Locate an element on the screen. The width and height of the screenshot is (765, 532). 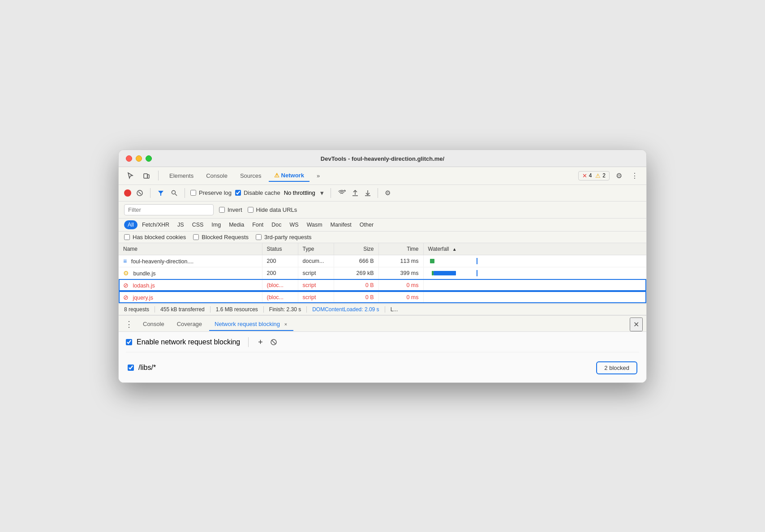
sep2 is located at coordinates (150, 193).